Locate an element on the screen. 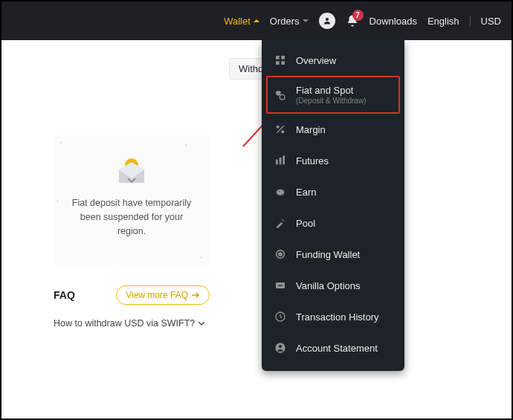 The width and height of the screenshot is (513, 420). grid-icon is located at coordinates (280, 60).